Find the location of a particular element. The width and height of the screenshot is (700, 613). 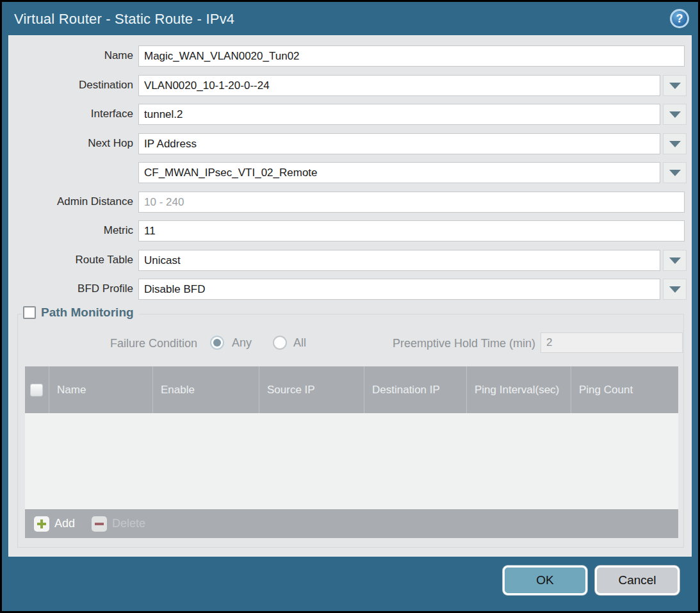

path-monitoring-legend: Path Monitoring is located at coordinates (81, 313).